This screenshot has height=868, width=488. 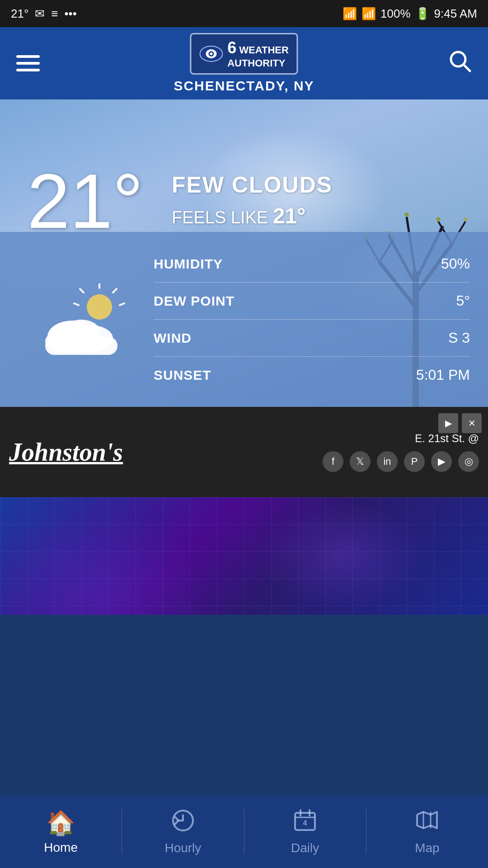 What do you see at coordinates (460, 423) in the screenshot?
I see `ad-corner-buttons: ▶ ✕` at bounding box center [460, 423].